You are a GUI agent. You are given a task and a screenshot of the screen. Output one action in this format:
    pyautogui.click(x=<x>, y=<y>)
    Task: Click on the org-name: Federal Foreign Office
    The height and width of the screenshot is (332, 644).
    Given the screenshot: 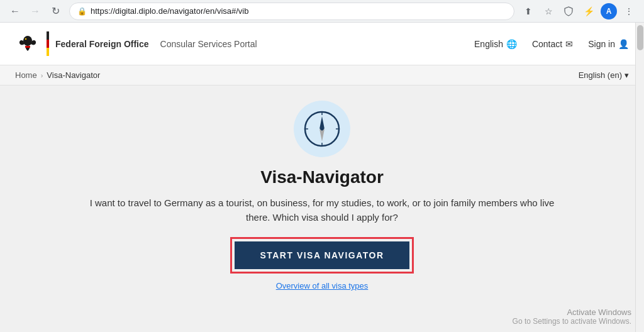 What is the action you would take?
    pyautogui.click(x=102, y=44)
    